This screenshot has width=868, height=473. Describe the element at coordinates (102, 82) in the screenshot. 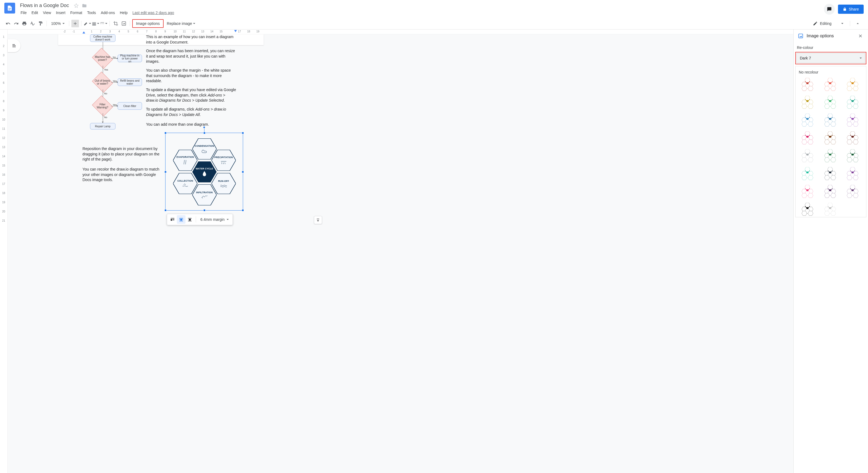

I see `flowchart-decision: Out of beans or water?` at that location.